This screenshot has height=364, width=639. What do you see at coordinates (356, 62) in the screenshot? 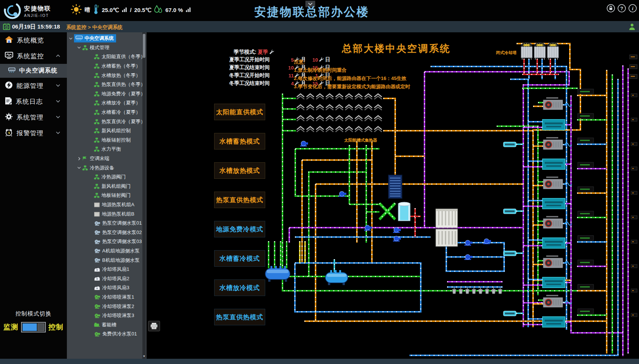
I see `notice-title: 注意:` at bounding box center [356, 62].